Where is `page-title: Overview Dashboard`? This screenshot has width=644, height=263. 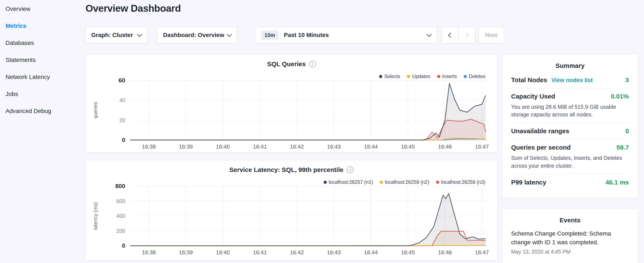 page-title: Overview Dashboard is located at coordinates (133, 8).